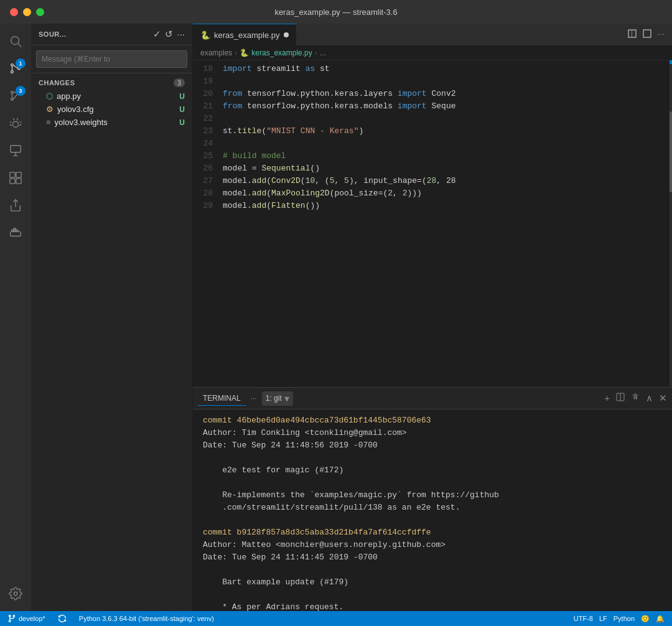 Image resolution: width=672 pixels, height=626 pixels. I want to click on status-language: Python, so click(624, 619).